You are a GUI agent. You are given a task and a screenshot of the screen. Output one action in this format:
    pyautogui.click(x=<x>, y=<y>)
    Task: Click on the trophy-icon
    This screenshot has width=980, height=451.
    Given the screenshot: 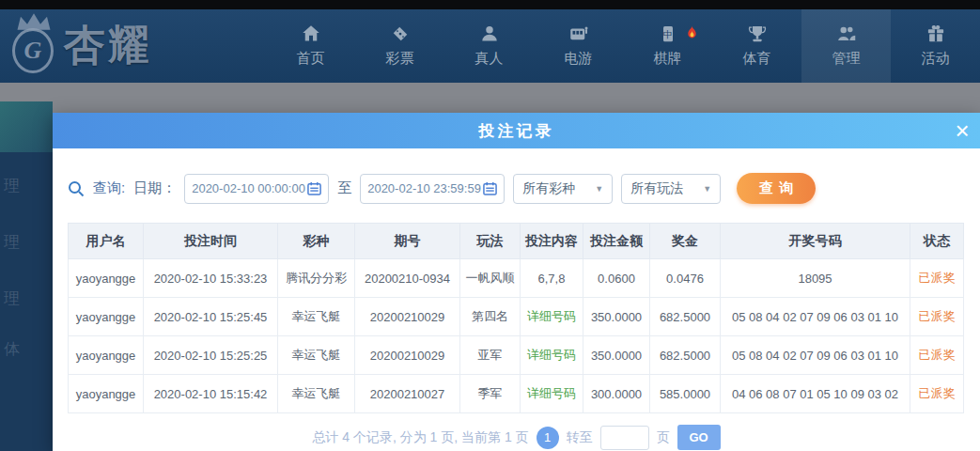 What is the action you would take?
    pyautogui.click(x=757, y=34)
    